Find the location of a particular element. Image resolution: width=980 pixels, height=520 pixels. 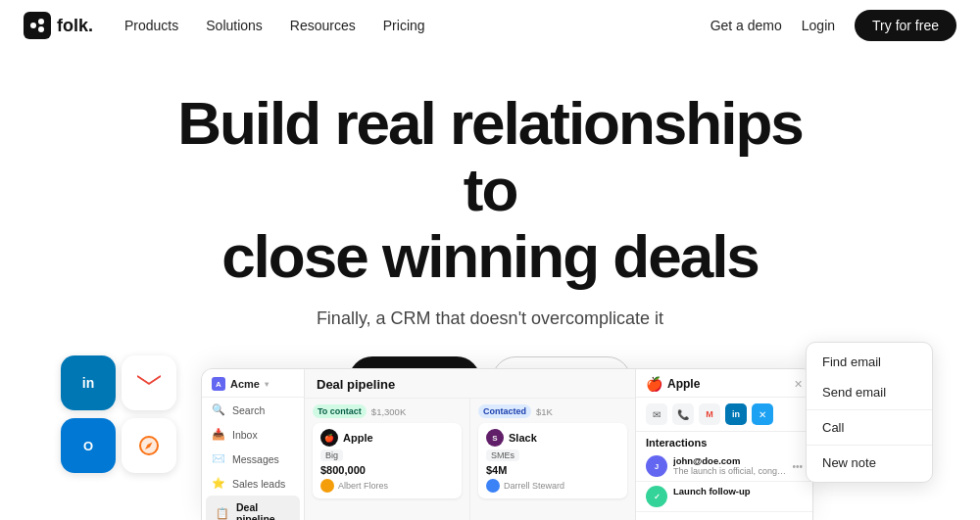

pipeline-title: Deal pipeline is located at coordinates (356, 384).